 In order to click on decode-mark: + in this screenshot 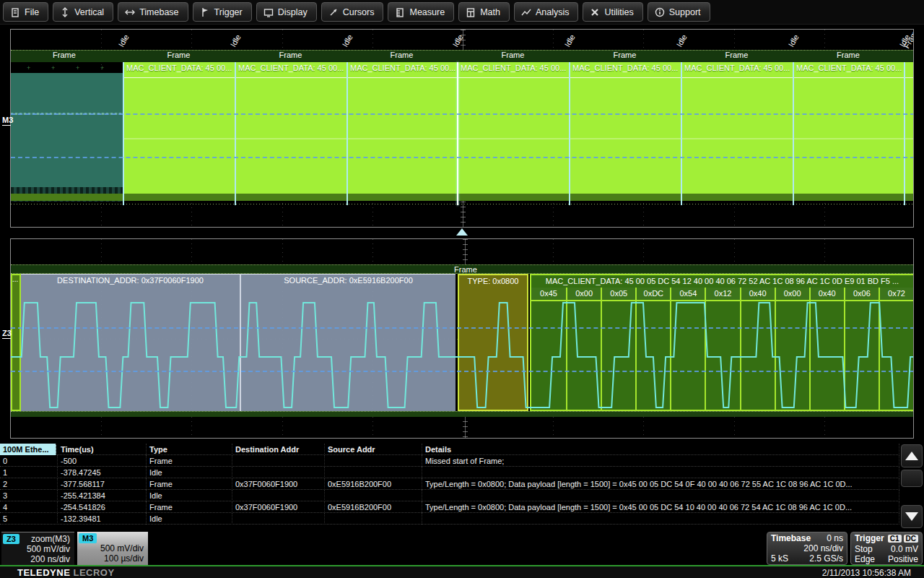, I will do `click(29, 66)`.